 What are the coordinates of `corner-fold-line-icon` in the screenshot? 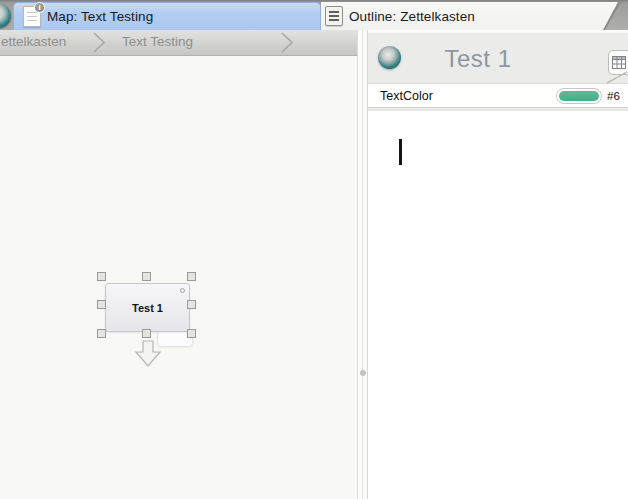 It's located at (617, 78).